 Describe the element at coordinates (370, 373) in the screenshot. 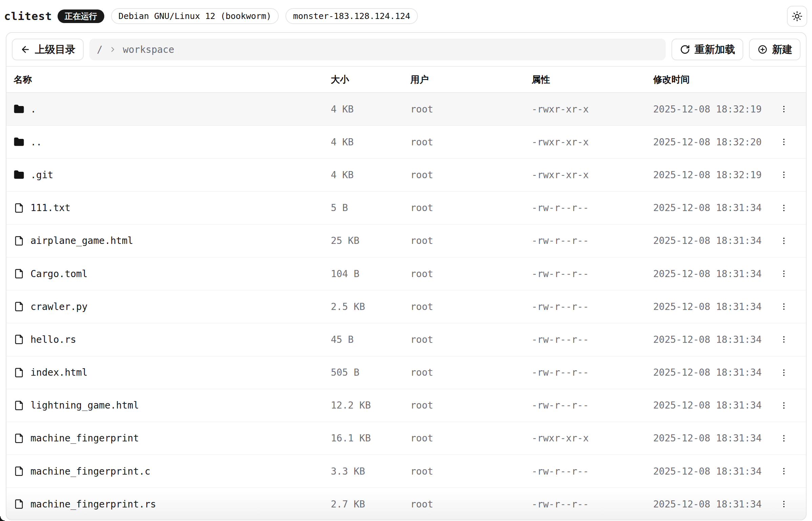

I see `file-size: 505 B` at that location.